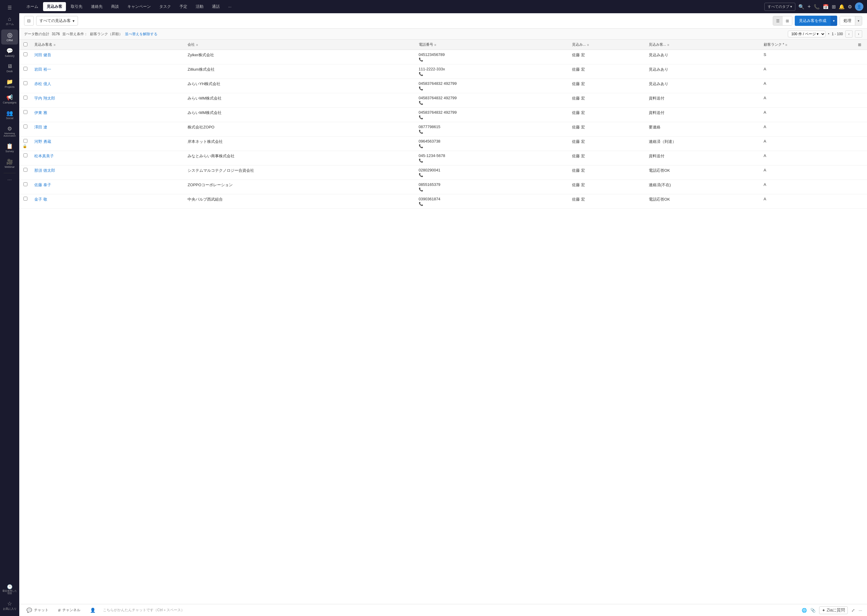 Image resolution: width=867 pixels, height=616 pixels. I want to click on bell-icon: 🔔, so click(842, 7).